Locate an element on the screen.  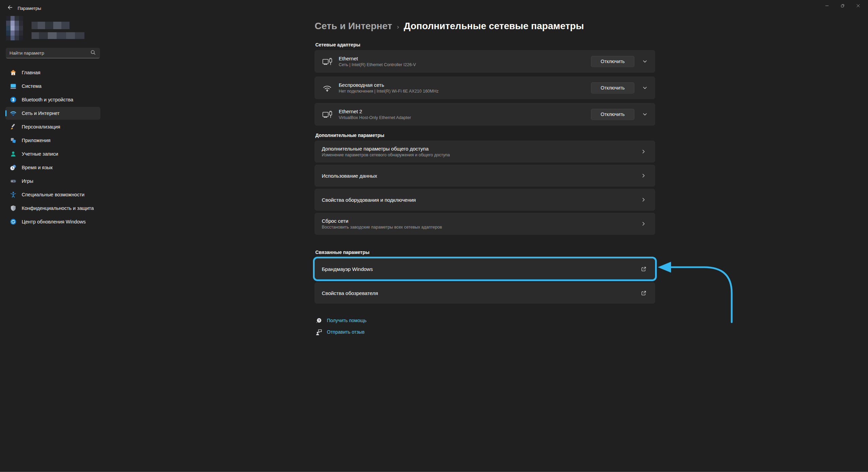
settings-row-subtitle: Изменение параметров сетевого обнаружени… is located at coordinates (481, 155).